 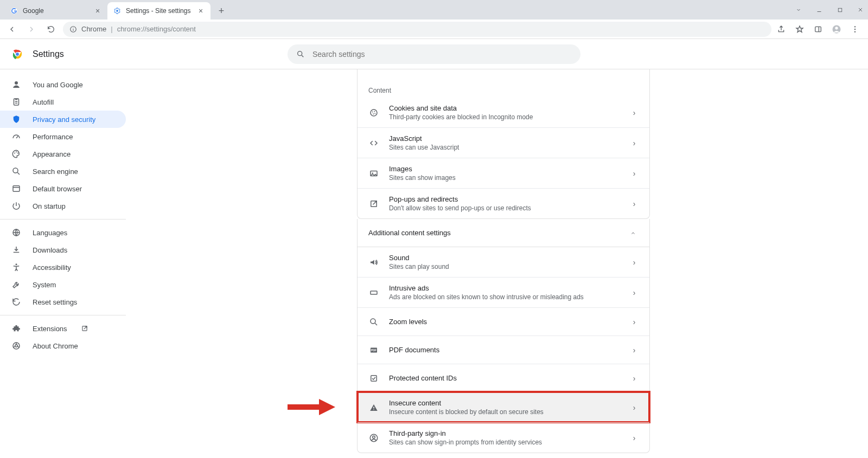 I want to click on row-title: Pop-ups and redirects, so click(x=505, y=199).